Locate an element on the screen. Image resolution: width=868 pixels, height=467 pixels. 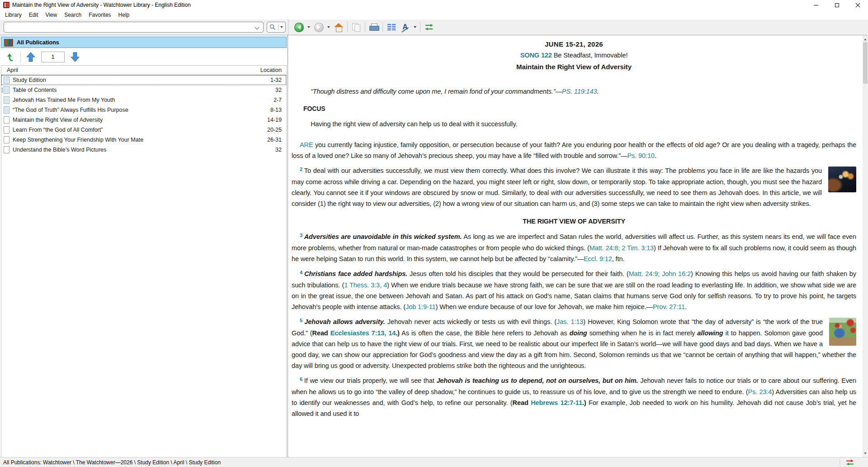
menu-favorites: Favorites is located at coordinates (99, 15).